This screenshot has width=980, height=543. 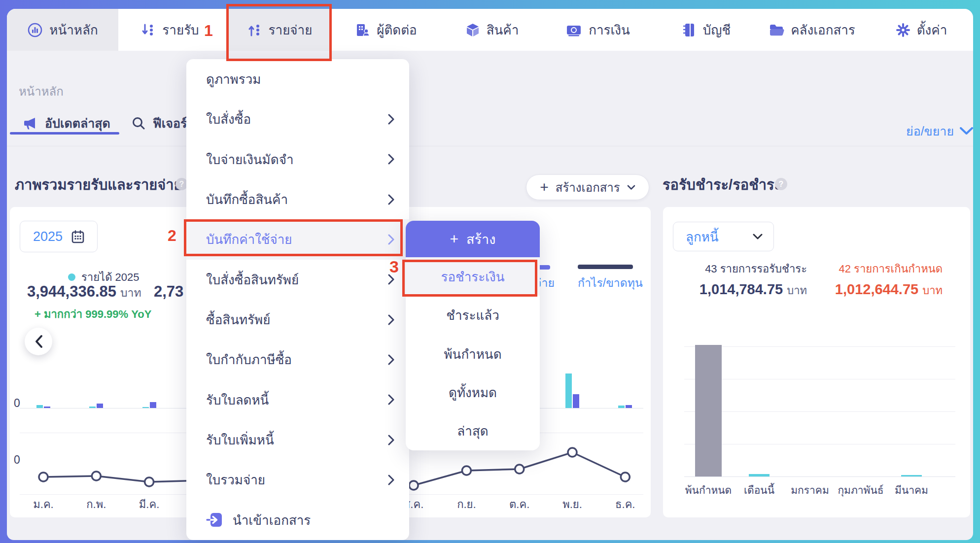 I want to click on menu-item-purchase-order: ใบสั่งซื้อ, so click(x=298, y=119).